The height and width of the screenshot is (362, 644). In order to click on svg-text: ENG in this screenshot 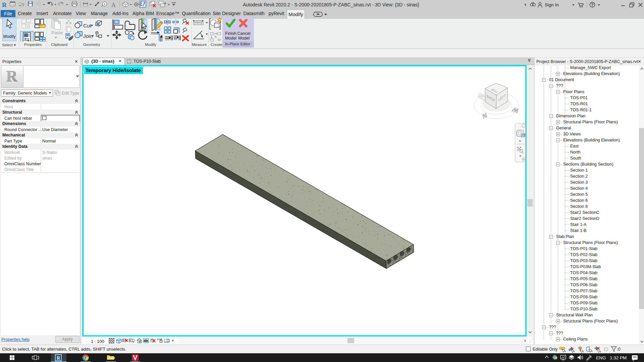, I will do `click(601, 358)`.